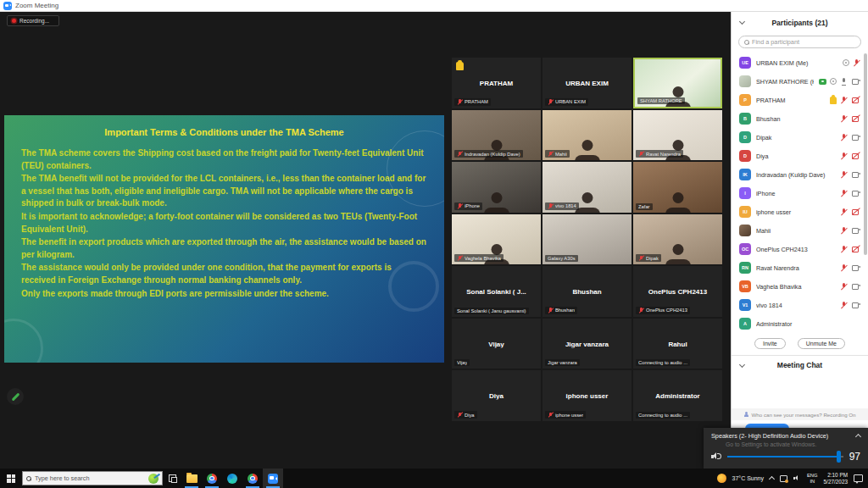 The width and height of the screenshot is (868, 488). I want to click on tile-name-label: Vijay, so click(462, 363).